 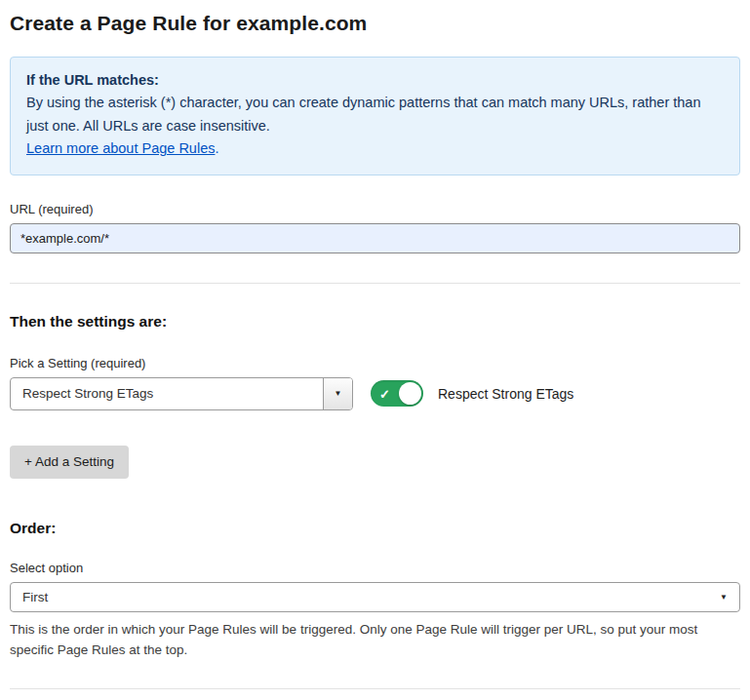 I want to click on info-link-row: Learn more about Page Rules., so click(x=375, y=148).